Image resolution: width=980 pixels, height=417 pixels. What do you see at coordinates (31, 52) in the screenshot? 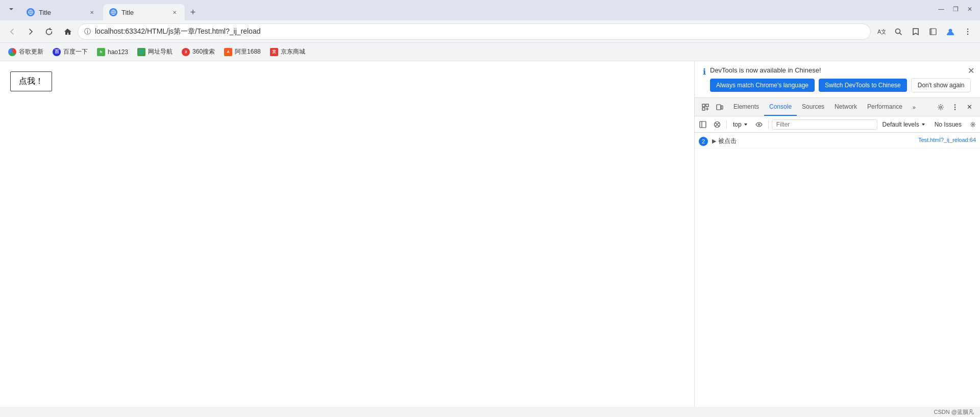
I see `bookmark-google-update-label: 谷歌更新` at bounding box center [31, 52].